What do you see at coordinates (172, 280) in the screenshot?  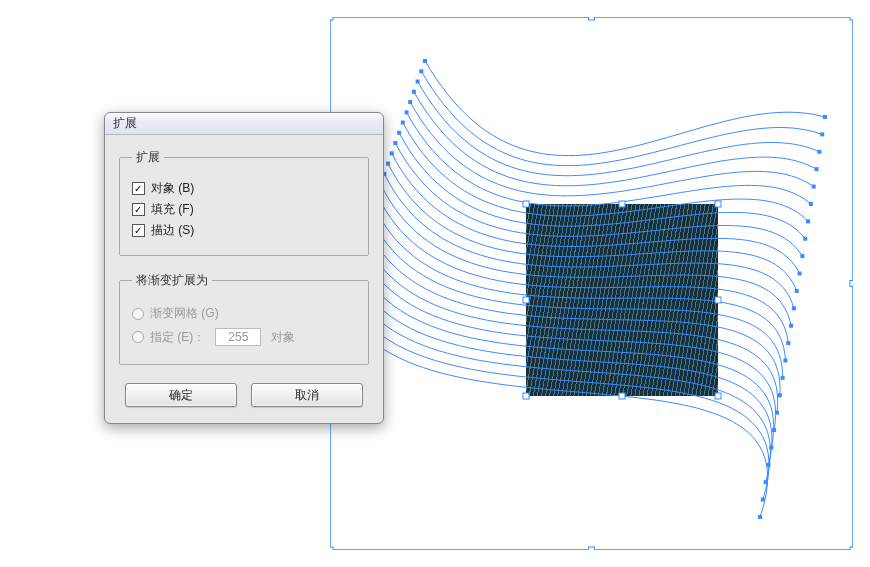 I see `fieldset-gradient-legend: 将渐变扩展为` at bounding box center [172, 280].